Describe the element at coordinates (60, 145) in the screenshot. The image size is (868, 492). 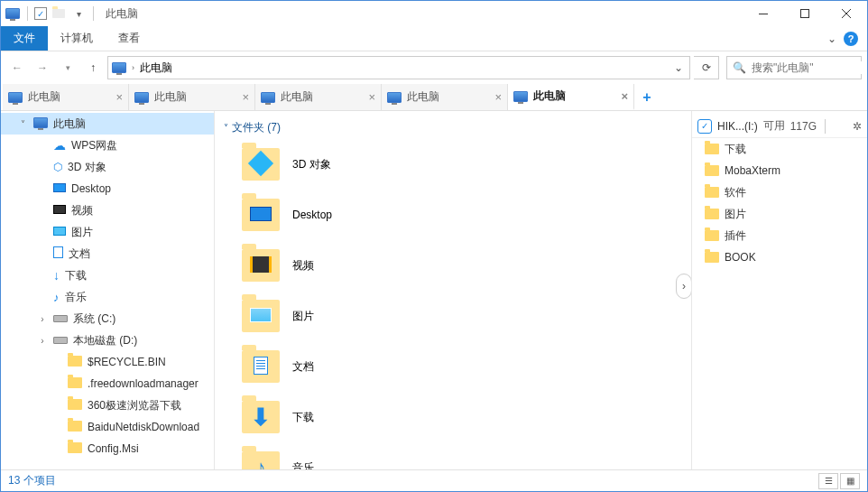
I see `nav-item-icon: ☁` at that location.